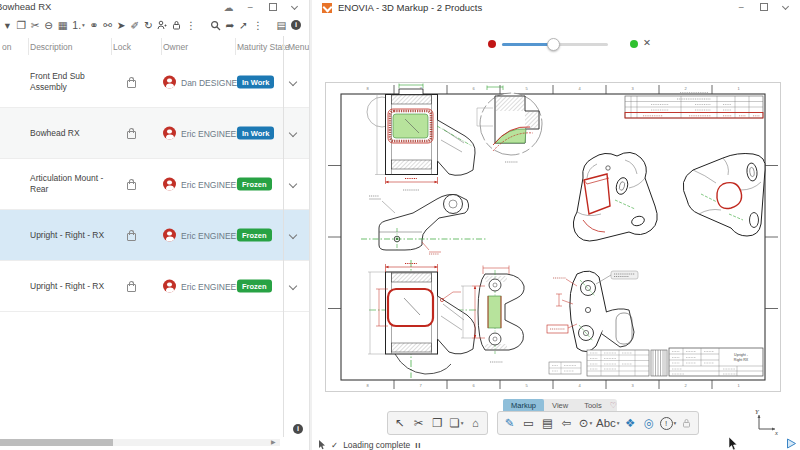 The height and width of the screenshot is (450, 800). I want to click on pointer-status-icon, so click(322, 445).